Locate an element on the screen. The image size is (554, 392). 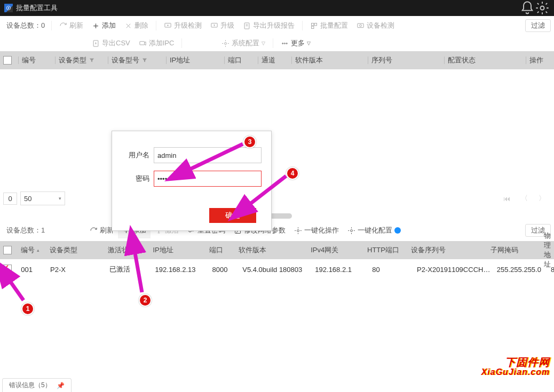
top-toolbar: 设备总数：0 刷新 添加 删除 升级检测 升级 导出升级报告 批量配置 设备检测… is located at coordinates (277, 34).